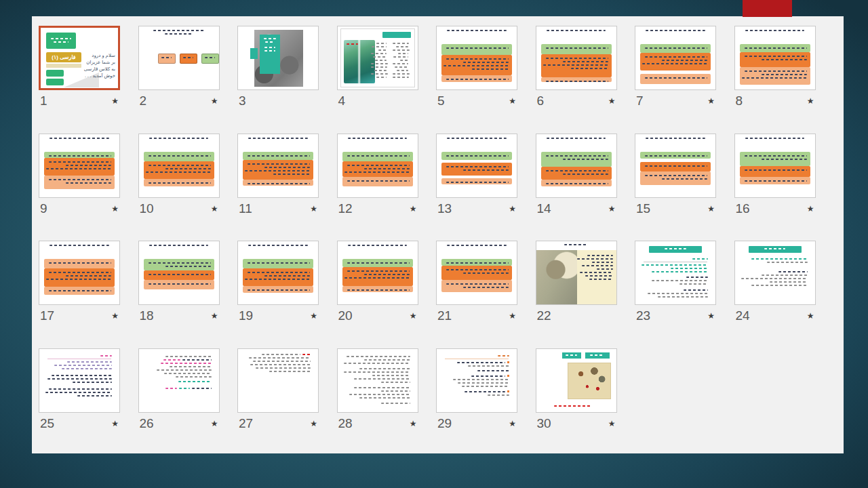  What do you see at coordinates (577, 424) in the screenshot?
I see `slide-label-row: 30★` at bounding box center [577, 424].